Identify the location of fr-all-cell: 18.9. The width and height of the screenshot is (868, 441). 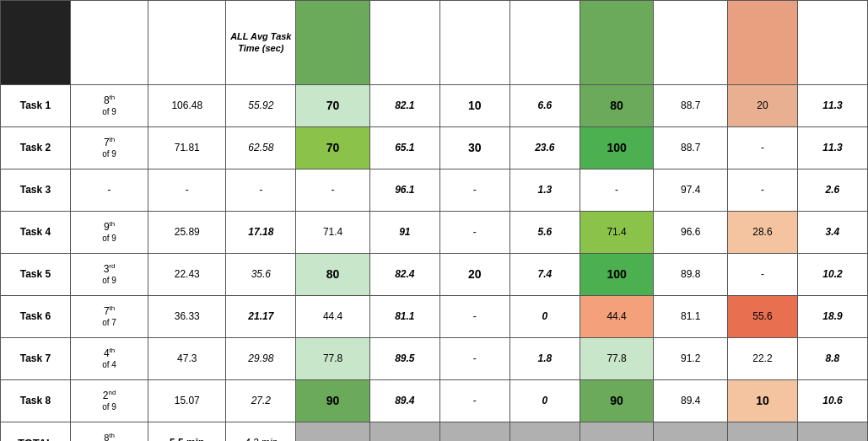
(832, 317).